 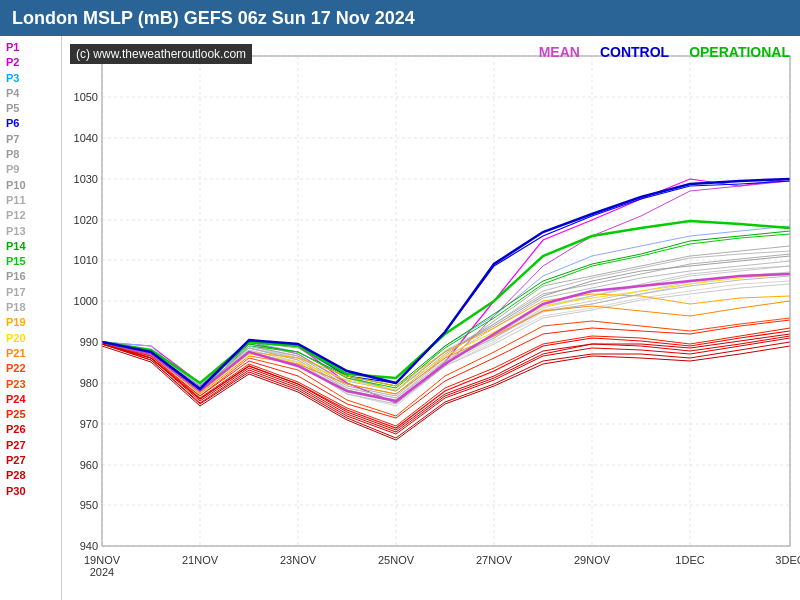 What do you see at coordinates (30, 475) in the screenshot?
I see `legend-item: P28` at bounding box center [30, 475].